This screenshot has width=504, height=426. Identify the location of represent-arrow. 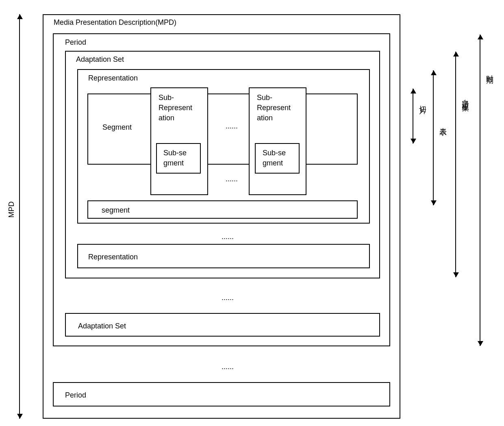
(433, 138).